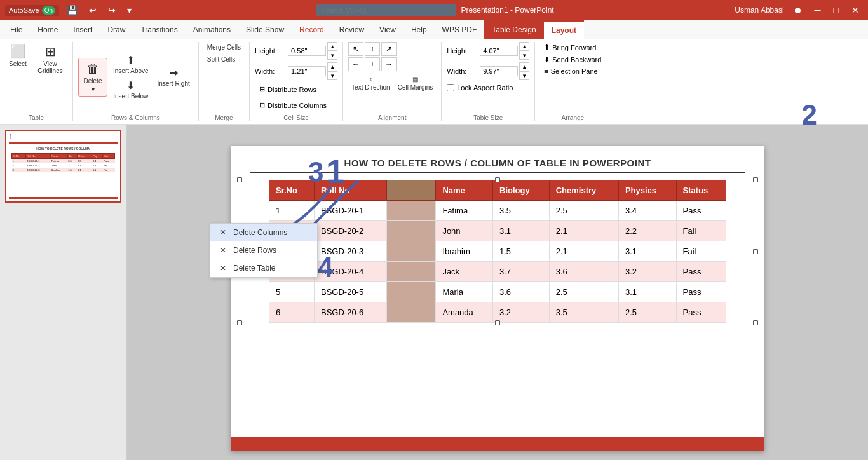  Describe the element at coordinates (465, 211) in the screenshot. I see `table-cell: Fatima` at that location.